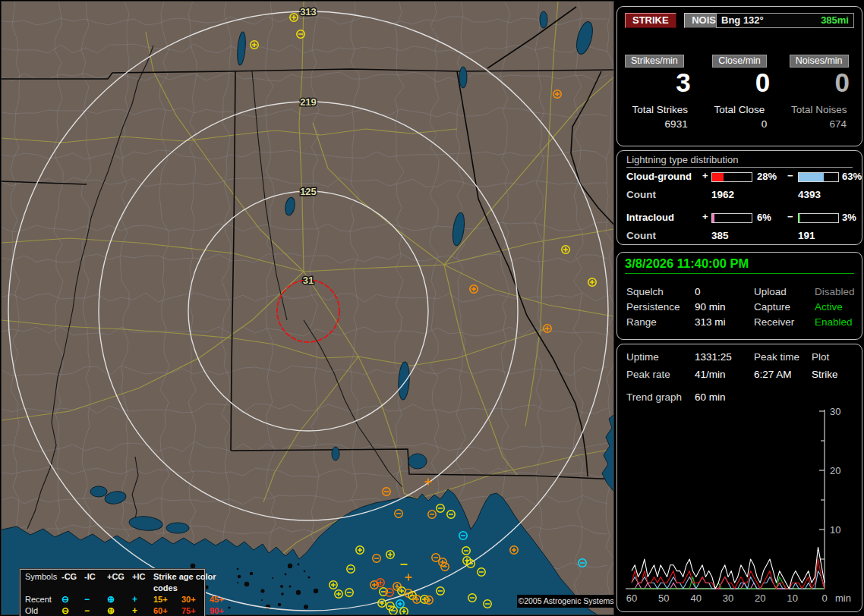 Image resolution: width=864 pixels, height=616 pixels. Describe the element at coordinates (843, 598) in the screenshot. I see `x-axis-unit: min` at that location.